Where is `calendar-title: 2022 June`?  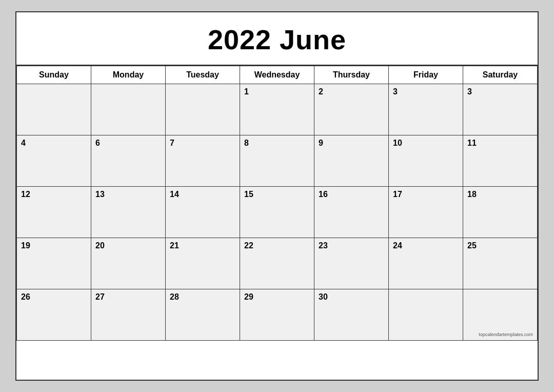 calendar-title: 2022 June is located at coordinates (277, 40).